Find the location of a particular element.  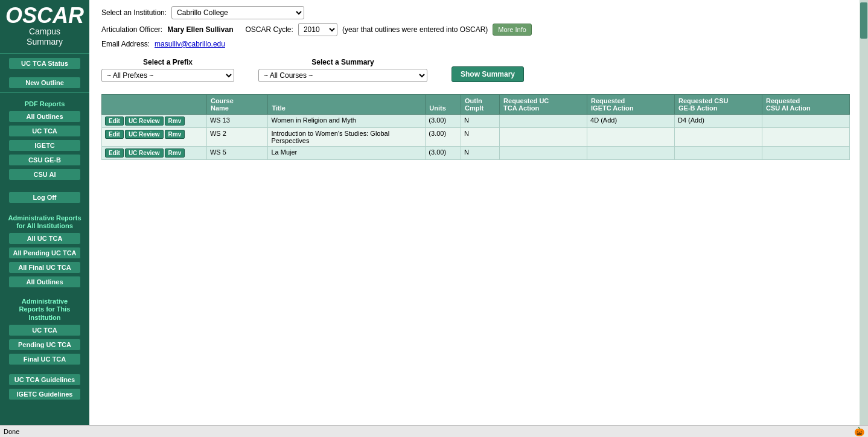

prefix-select: ~ All Prefxes ~ is located at coordinates (168, 75).